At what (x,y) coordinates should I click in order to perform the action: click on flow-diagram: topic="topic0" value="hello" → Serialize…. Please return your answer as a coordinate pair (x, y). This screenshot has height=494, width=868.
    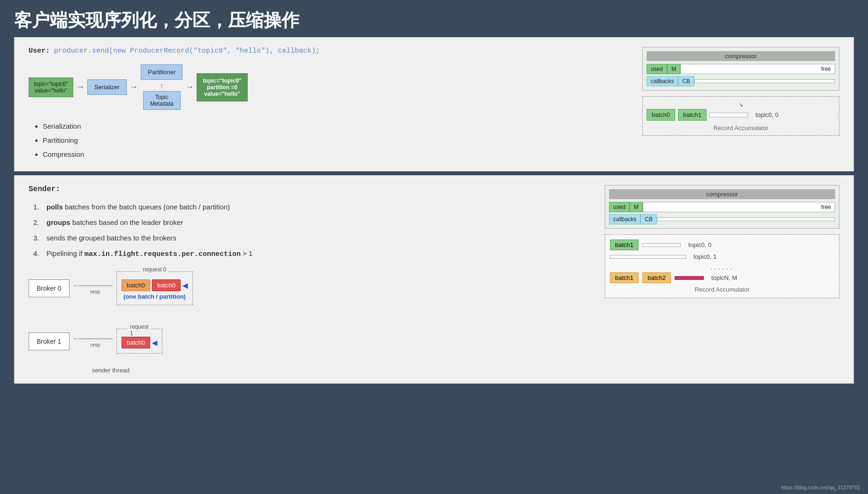
    Looking at the image, I should click on (331, 87).